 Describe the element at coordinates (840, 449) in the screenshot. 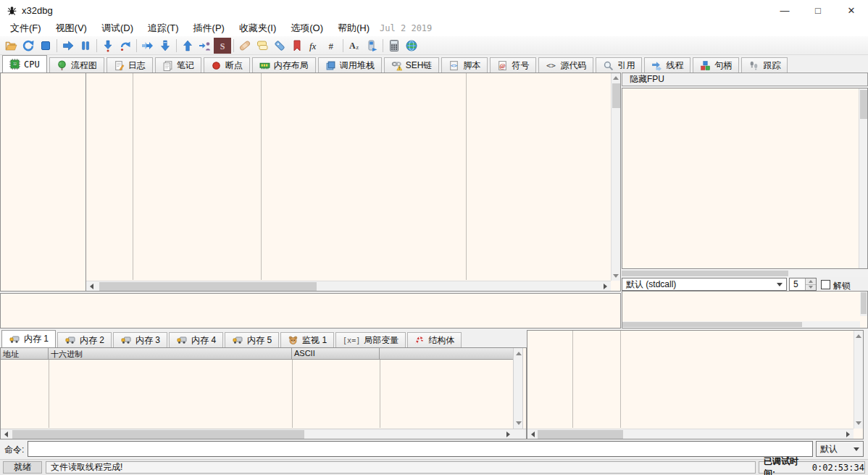

I see `command-profile-combo: 默认` at that location.